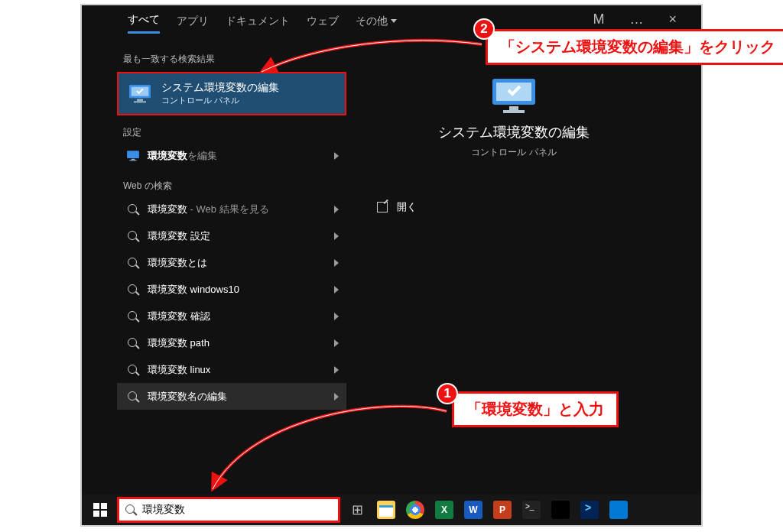 The height and width of the screenshot is (532, 783). I want to click on tab-web: ウェブ, so click(323, 24).